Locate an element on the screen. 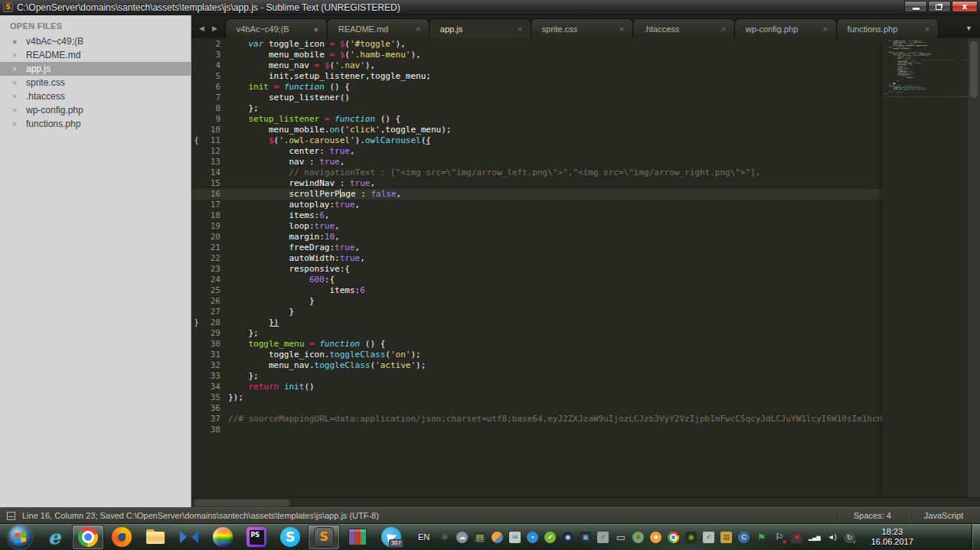  sidebar-file-wp-config.php: ×wp-config.php is located at coordinates (95, 110).